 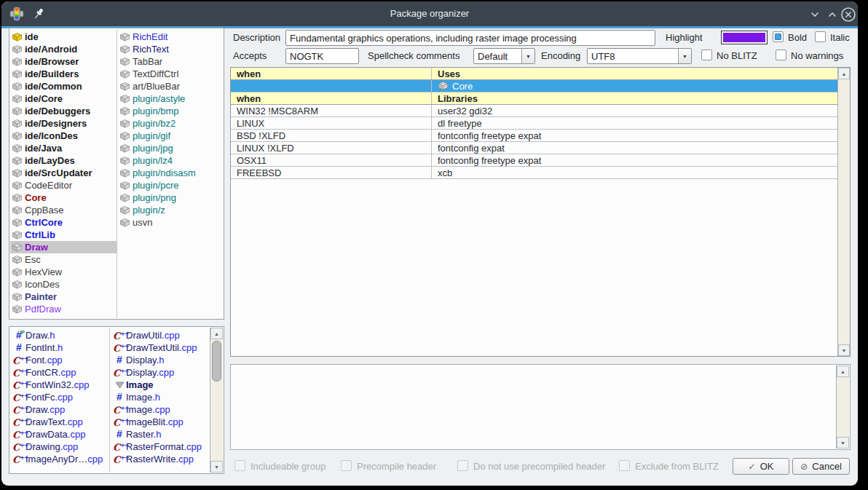 What do you see at coordinates (160, 348) in the screenshot?
I see `file-item-DrawTextUtilcpp: C++DrawTextUtil.cpp` at bounding box center [160, 348].